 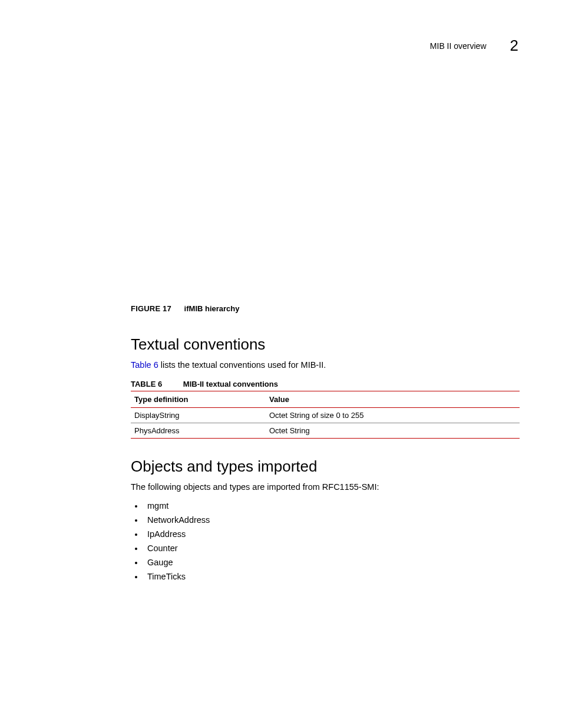 I want to click on table-row: DisplayString Octet String of size 0 to …, so click(x=325, y=415).